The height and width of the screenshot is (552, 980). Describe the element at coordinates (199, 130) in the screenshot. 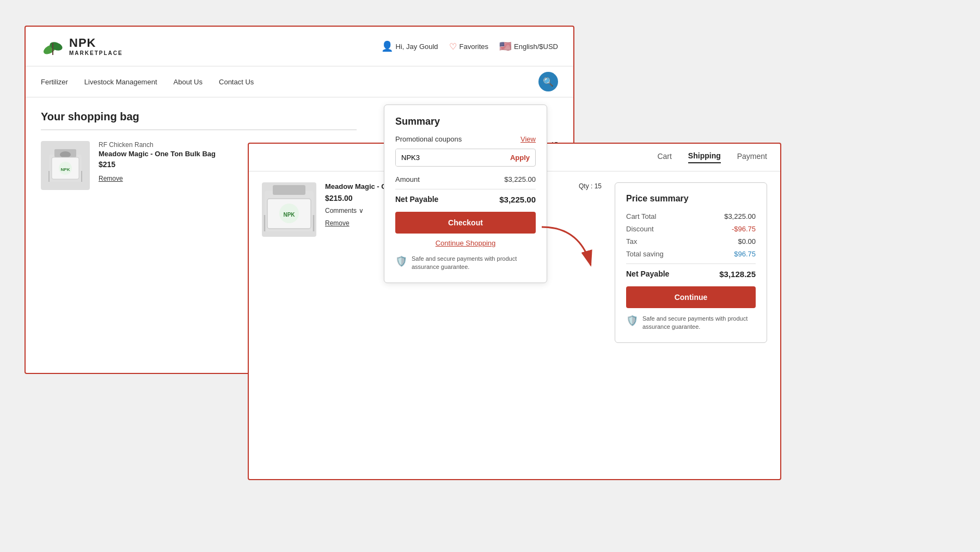

I see `bag-divider` at that location.